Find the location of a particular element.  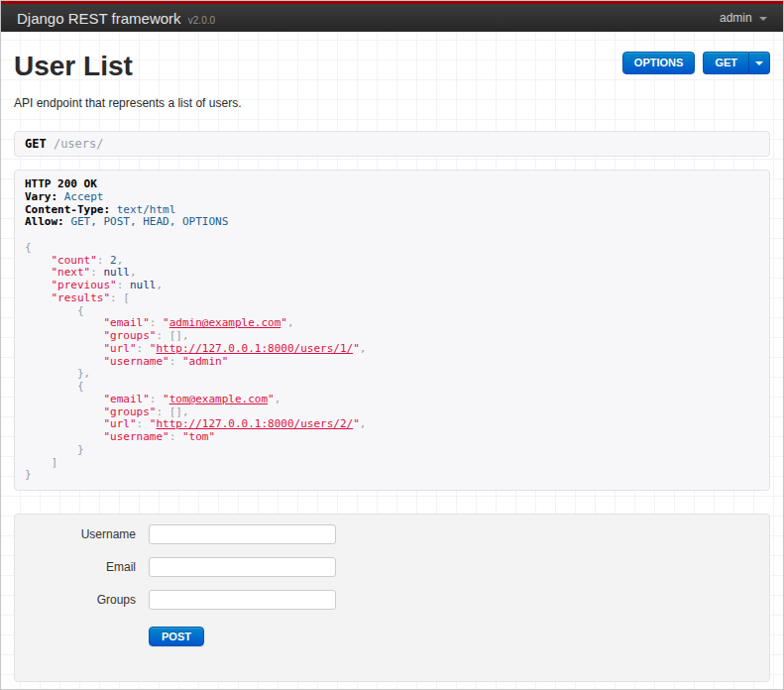

json-link: tom@example.com is located at coordinates (218, 399).